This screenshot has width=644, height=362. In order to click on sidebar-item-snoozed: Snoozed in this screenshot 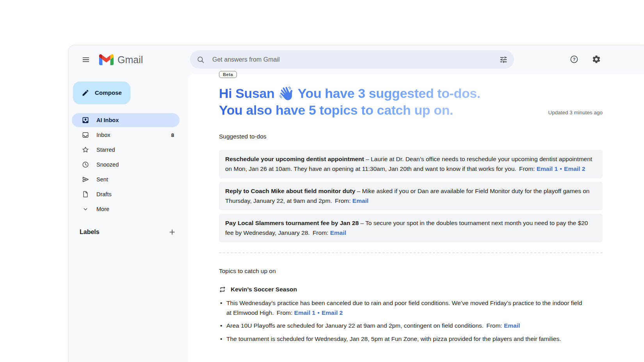, I will do `click(126, 165)`.